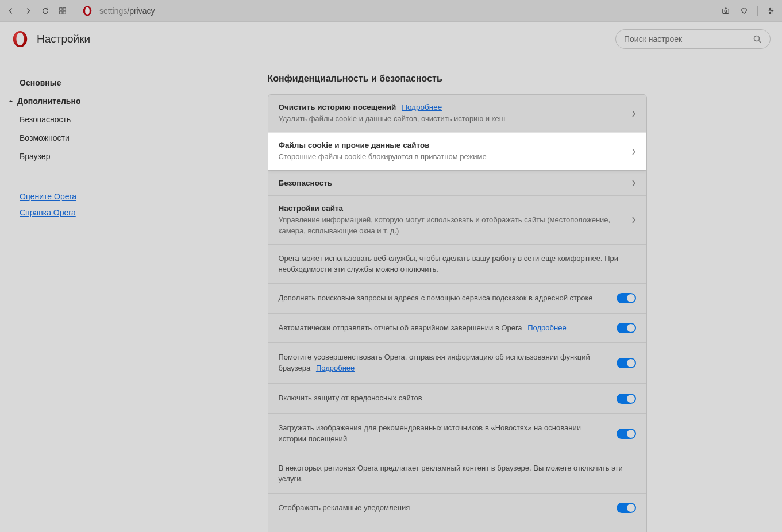 The height and width of the screenshot is (532, 782). I want to click on row-autocomplete-label: Дополнять поисковые запросы и адреса с п…, so click(443, 299).